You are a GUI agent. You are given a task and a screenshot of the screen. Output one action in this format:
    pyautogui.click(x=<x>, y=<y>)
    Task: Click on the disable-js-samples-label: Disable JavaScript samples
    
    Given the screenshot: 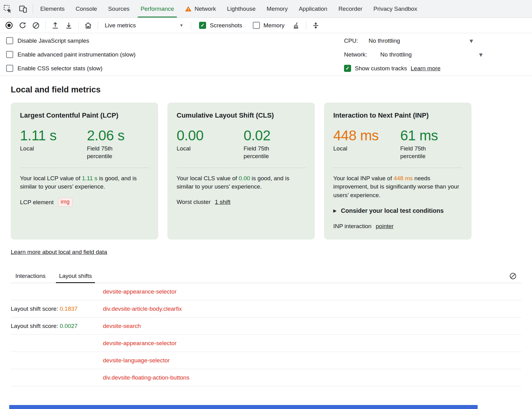 What is the action you would take?
    pyautogui.click(x=53, y=41)
    